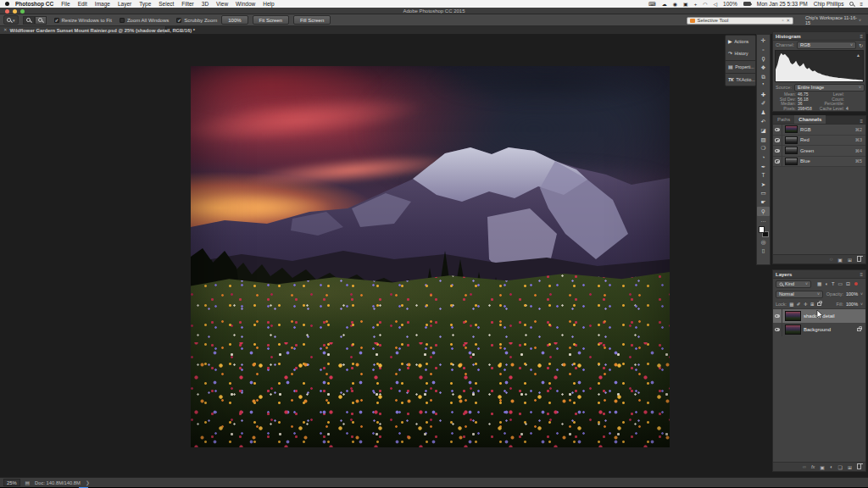 This screenshot has height=488, width=868. Describe the element at coordinates (166, 3) in the screenshot. I see `menu-select: Select` at that location.